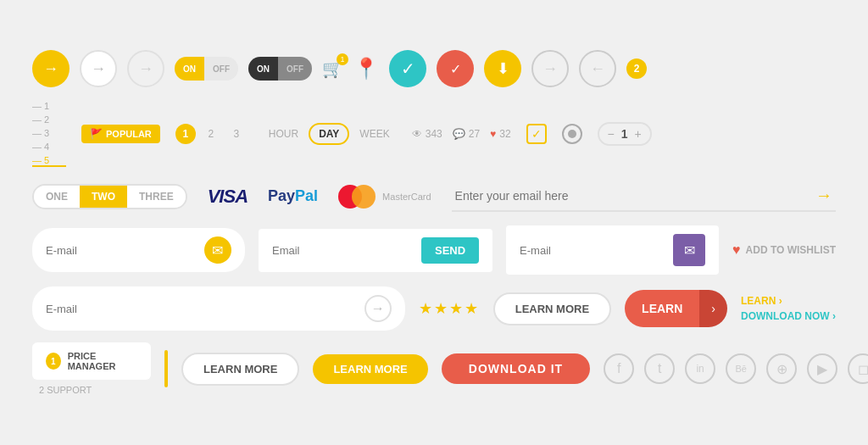  What do you see at coordinates (550, 69) in the screenshot?
I see `arrow-right-gray-btn: →` at bounding box center [550, 69].